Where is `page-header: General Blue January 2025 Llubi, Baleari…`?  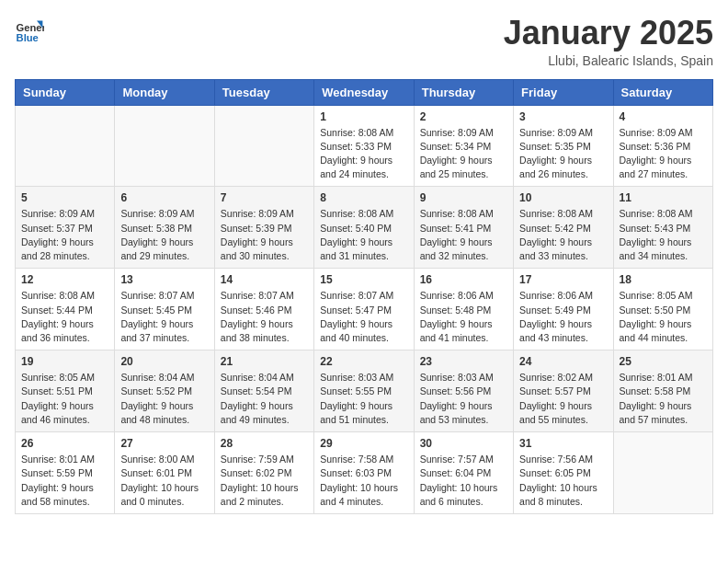
page-header: General Blue January 2025 Llubi, Baleari… is located at coordinates (364, 41).